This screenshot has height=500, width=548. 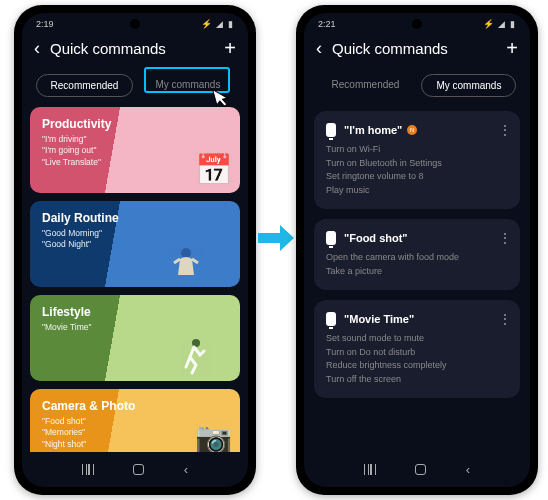 I want to click on new-badge: N, so click(x=412, y=130).